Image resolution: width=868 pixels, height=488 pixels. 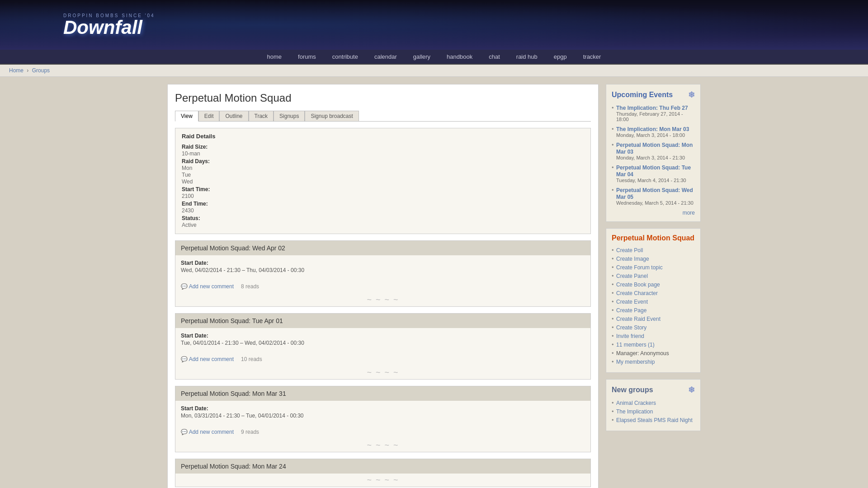 What do you see at coordinates (275, 57) in the screenshot?
I see `nav-item-home: home` at bounding box center [275, 57].